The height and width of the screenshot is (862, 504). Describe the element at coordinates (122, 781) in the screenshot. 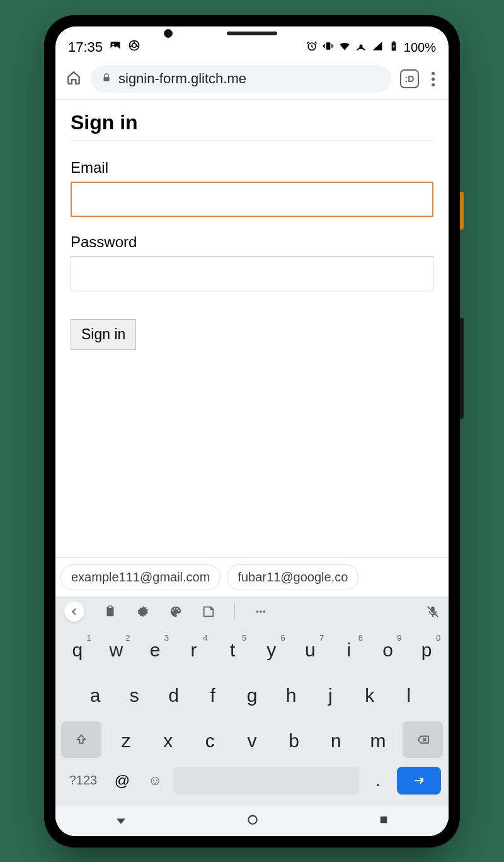

I see `at-key: @` at that location.